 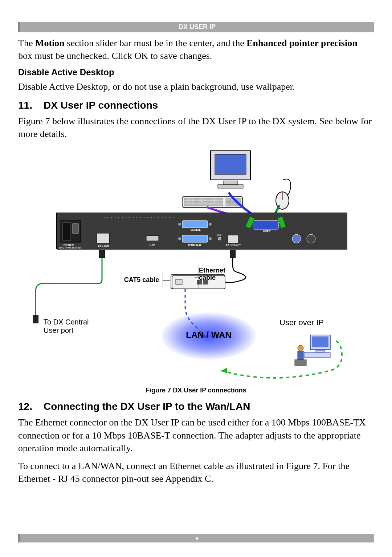 What do you see at coordinates (196, 435) in the screenshot?
I see `section-12-p1: The Ethernet connector on the DX User IP…` at bounding box center [196, 435].